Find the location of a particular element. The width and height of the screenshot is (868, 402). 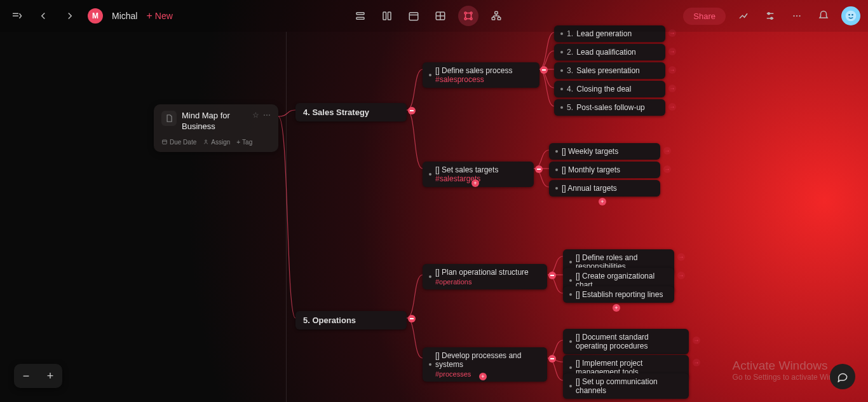

node-post-sales: 5. Post-sales follow-up is located at coordinates (610, 107).